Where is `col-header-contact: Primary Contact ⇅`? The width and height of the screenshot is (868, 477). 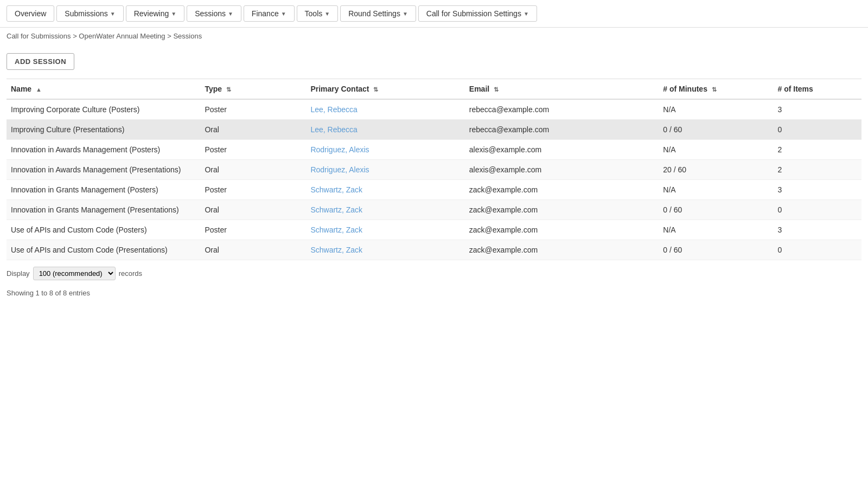 col-header-contact: Primary Contact ⇅ is located at coordinates (385, 89).